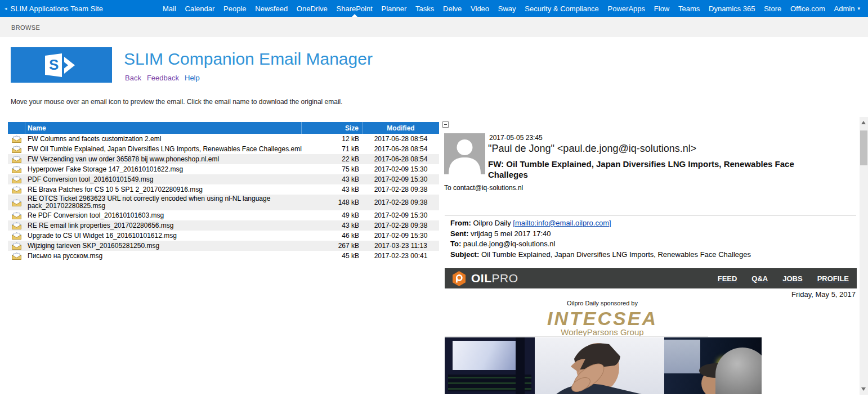 The width and height of the screenshot is (868, 406). What do you see at coordinates (223, 128) in the screenshot?
I see `table-header-row: Name Size Modified` at bounding box center [223, 128].